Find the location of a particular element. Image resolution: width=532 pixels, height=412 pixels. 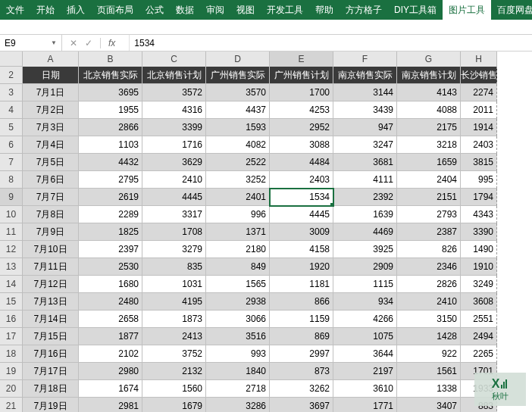

row-header-20: 20 is located at coordinates (11, 389).